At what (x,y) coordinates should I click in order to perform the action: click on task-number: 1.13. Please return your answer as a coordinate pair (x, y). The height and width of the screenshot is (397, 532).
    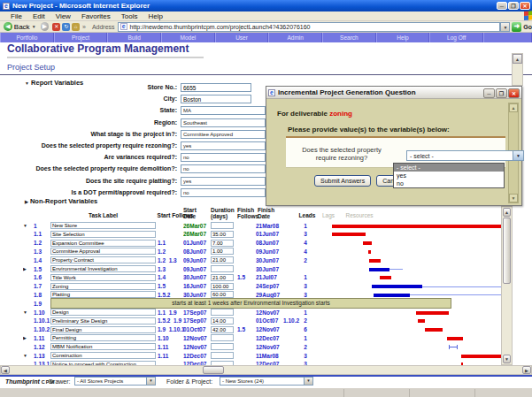
    Looking at the image, I should click on (42, 355).